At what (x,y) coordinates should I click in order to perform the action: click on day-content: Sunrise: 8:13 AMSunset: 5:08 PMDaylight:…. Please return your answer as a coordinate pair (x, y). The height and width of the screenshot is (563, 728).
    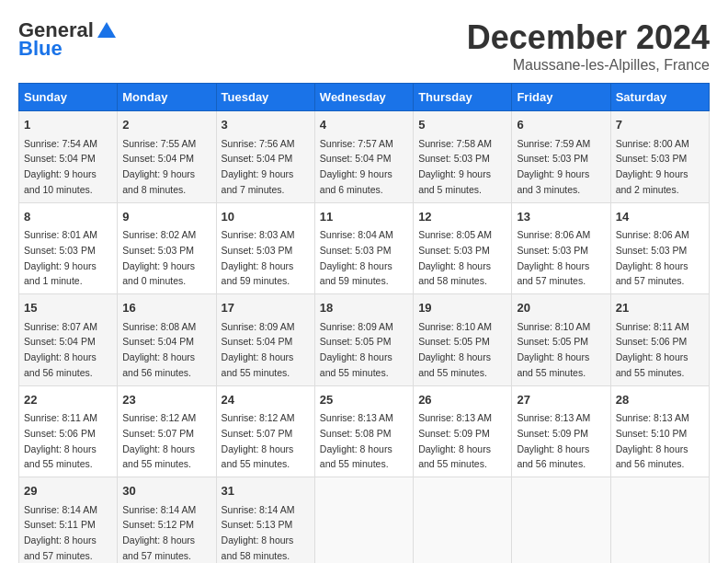
    Looking at the image, I should click on (357, 441).